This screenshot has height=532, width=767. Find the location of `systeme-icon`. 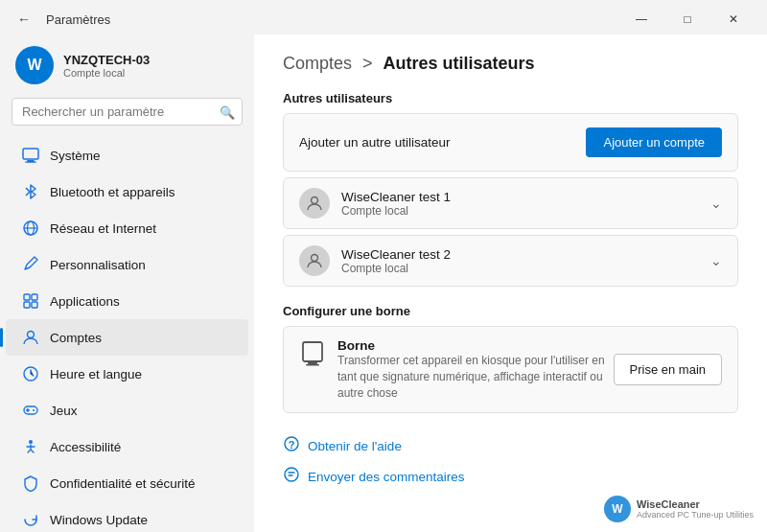

systeme-icon is located at coordinates (31, 155).